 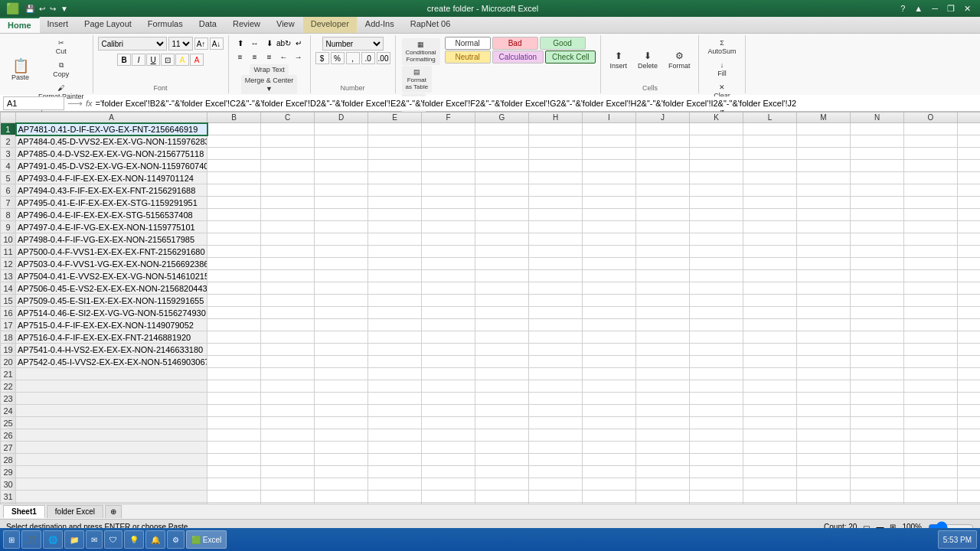 I want to click on cell-A6: AP7494-0.43-F-IF-EX-EX-EX-FNT-2156291688, so click(x=112, y=191).